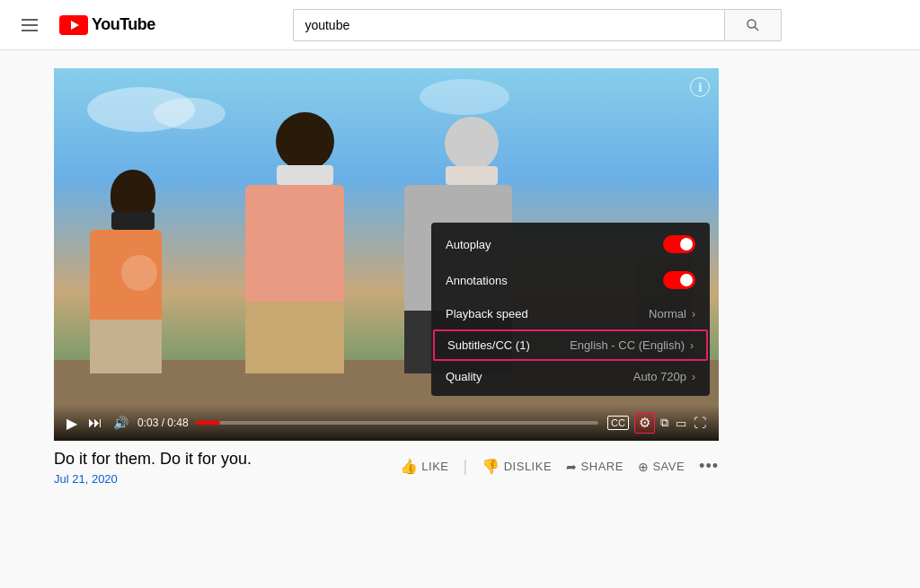  Describe the element at coordinates (700, 423) in the screenshot. I see `fullscreen-icon: ⛶` at that location.